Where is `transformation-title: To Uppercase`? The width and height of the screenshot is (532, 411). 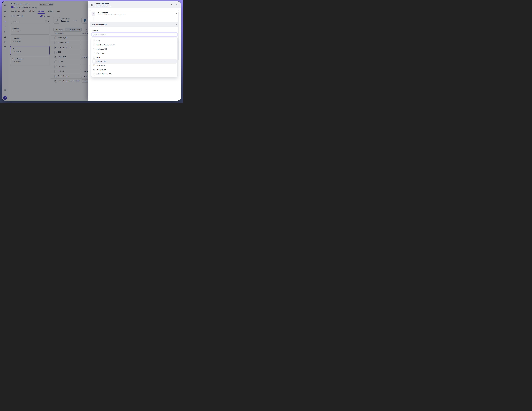
transformation-title: To Uppercase is located at coordinates (103, 12).